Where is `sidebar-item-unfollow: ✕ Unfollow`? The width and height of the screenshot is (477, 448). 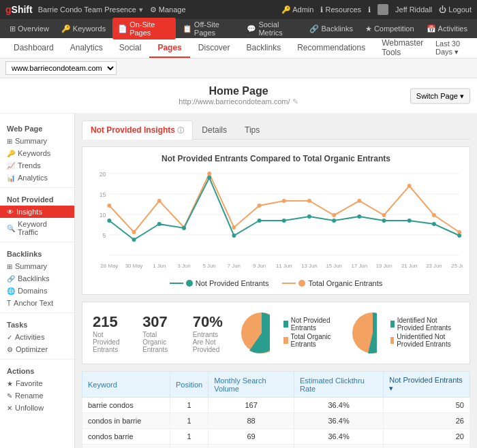 sidebar-item-unfollow: ✕ Unfollow is located at coordinates (37, 408).